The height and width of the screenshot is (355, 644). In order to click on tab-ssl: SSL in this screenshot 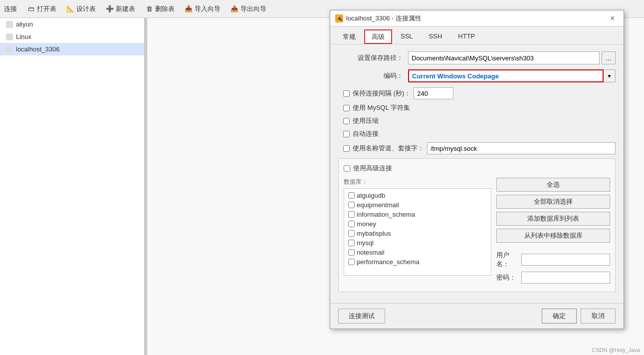, I will do `click(407, 37)`.